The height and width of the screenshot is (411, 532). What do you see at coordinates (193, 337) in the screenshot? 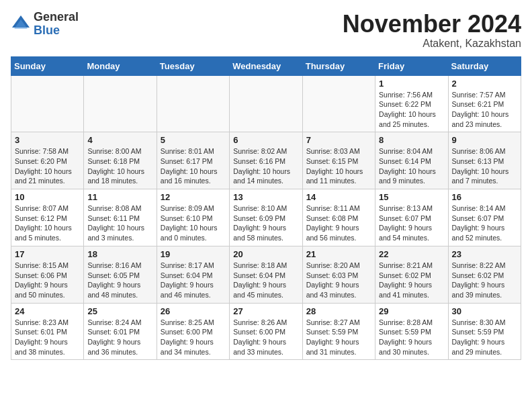
I see `day-info: Sunrise: 8:25 AM Sunset: 6:00 PM Dayligh…` at bounding box center [193, 337].